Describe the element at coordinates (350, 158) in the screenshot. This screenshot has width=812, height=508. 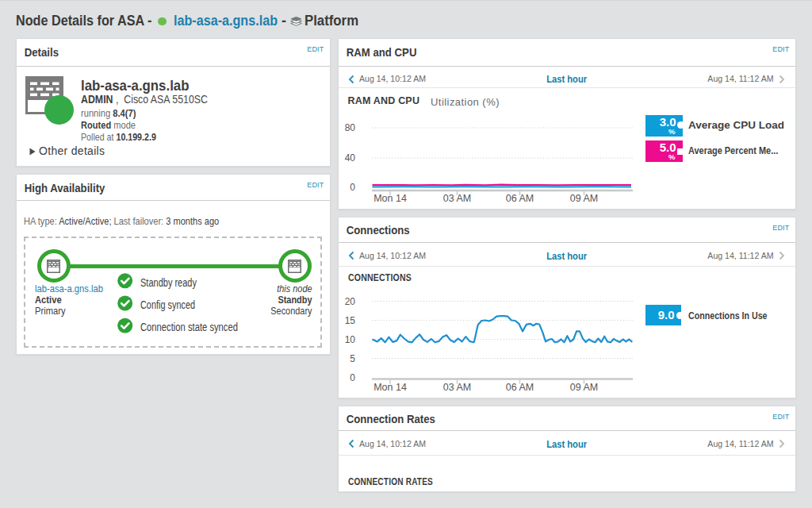
I see `svg-text: 40` at that location.